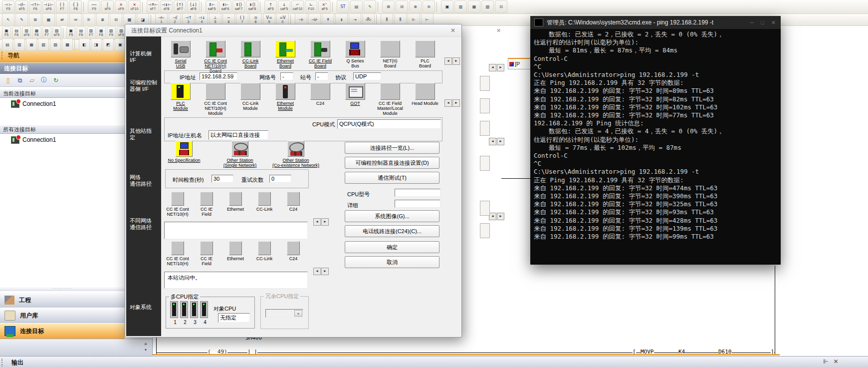 The height and width of the screenshot is (368, 868). What do you see at coordinates (240, 154) in the screenshot?
I see `station-option: Other Station (Single Network)` at bounding box center [240, 154].